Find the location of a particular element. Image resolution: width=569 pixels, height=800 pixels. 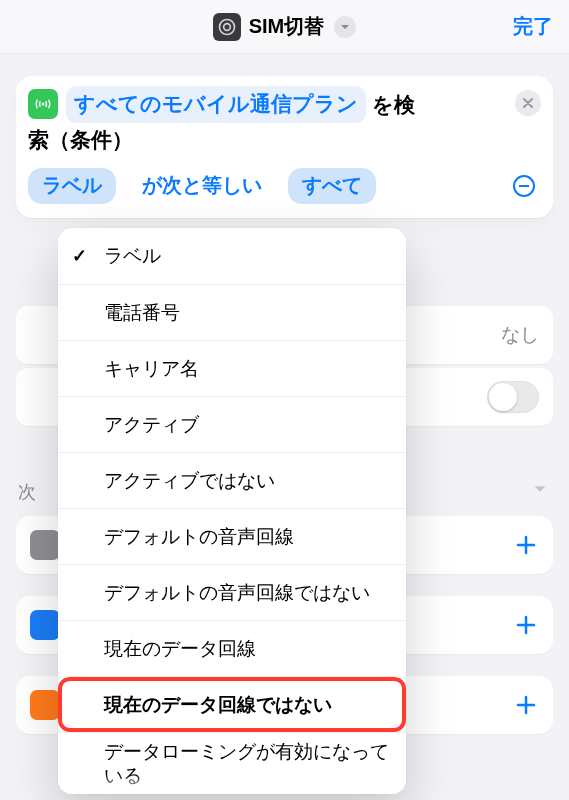

filter-op-pill: が次と等しい is located at coordinates (202, 186).